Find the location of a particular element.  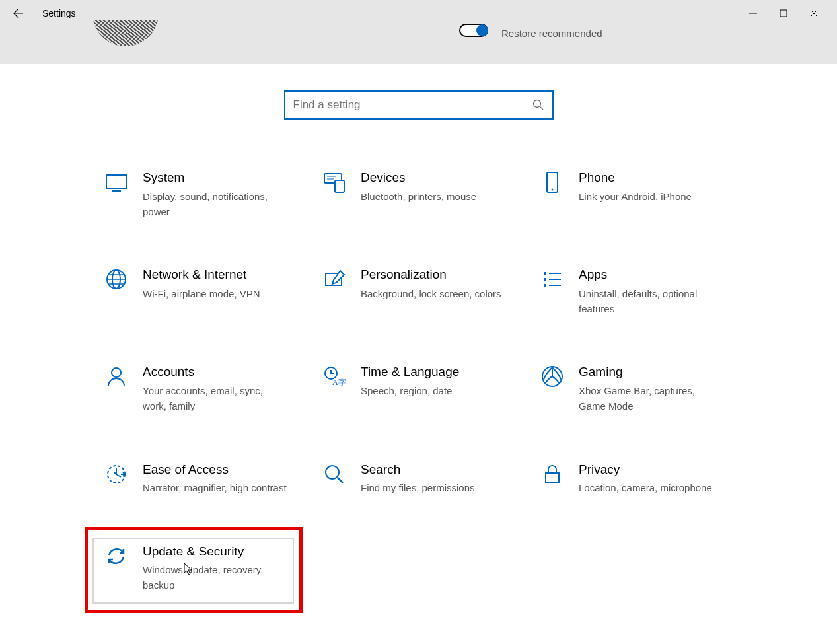

tile-time: A字 Time & Language Speech, region, date is located at coordinates (426, 388).